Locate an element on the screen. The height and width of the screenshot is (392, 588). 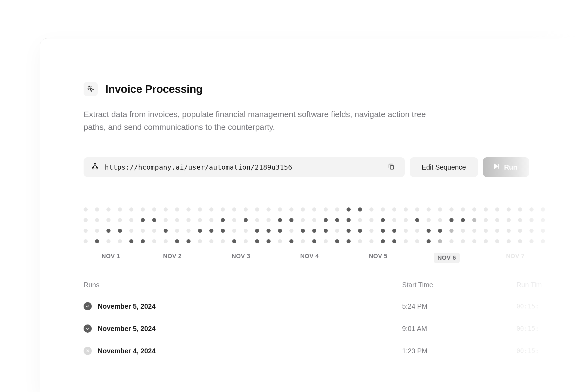
check-icon is located at coordinates (88, 329).